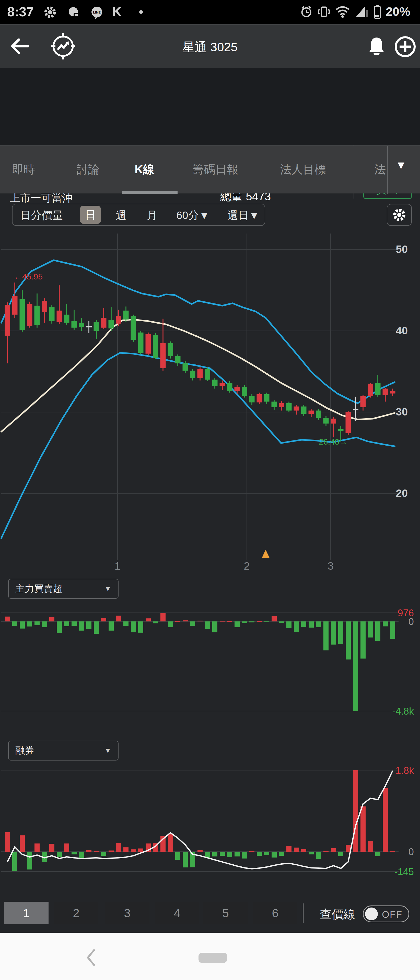 The height and width of the screenshot is (980, 420). Describe the element at coordinates (333, 442) in the screenshot. I see `svg-text: 26.40→` at that location.